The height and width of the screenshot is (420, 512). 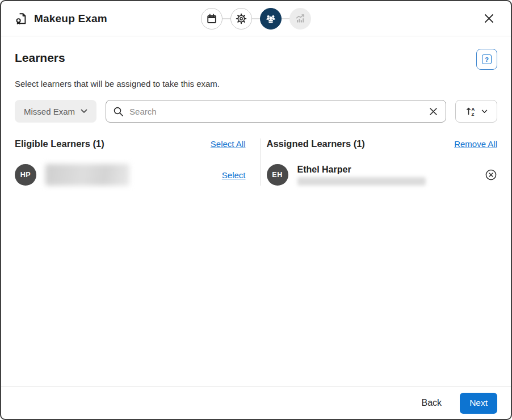 What do you see at coordinates (241, 19) in the screenshot?
I see `step-settings` at bounding box center [241, 19].